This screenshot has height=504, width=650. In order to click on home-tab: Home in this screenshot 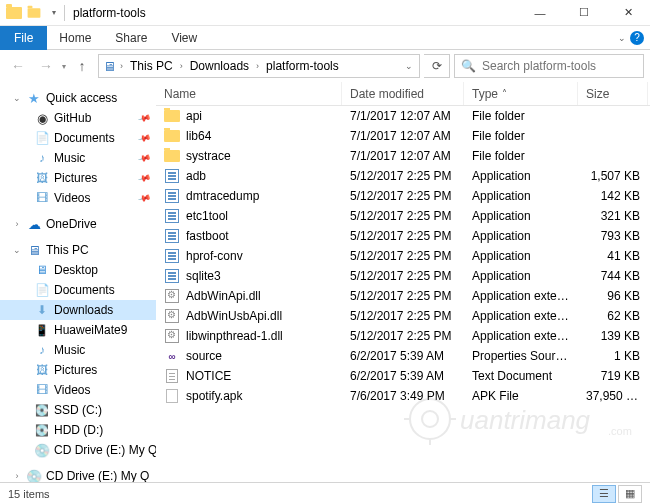, I will do `click(75, 38)`.